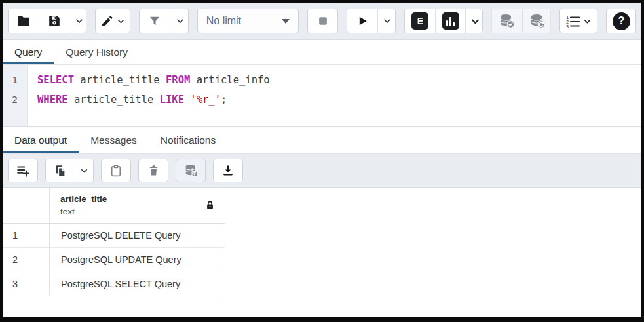 Image resolution: width=644 pixels, height=322 pixels. What do you see at coordinates (507, 21) in the screenshot?
I see `database-commit-icon` at bounding box center [507, 21].